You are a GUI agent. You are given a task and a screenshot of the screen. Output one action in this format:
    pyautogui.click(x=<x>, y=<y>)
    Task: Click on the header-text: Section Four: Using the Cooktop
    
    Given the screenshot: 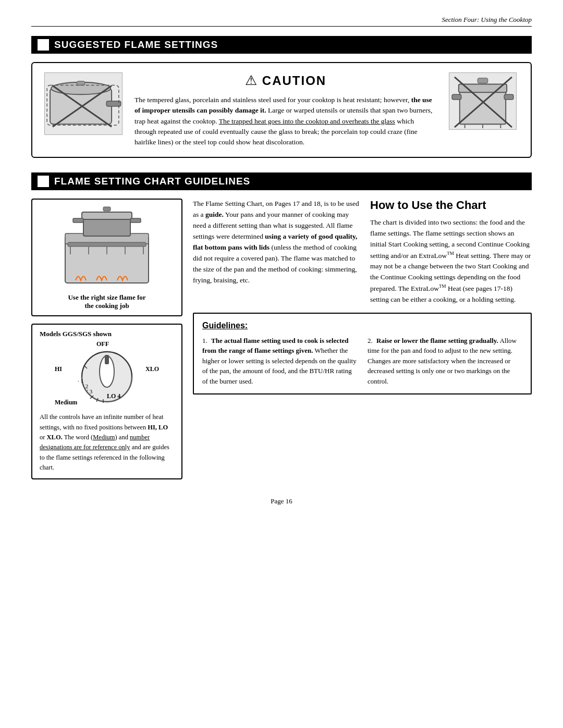 What is the action you would take?
    pyautogui.click(x=487, y=20)
    